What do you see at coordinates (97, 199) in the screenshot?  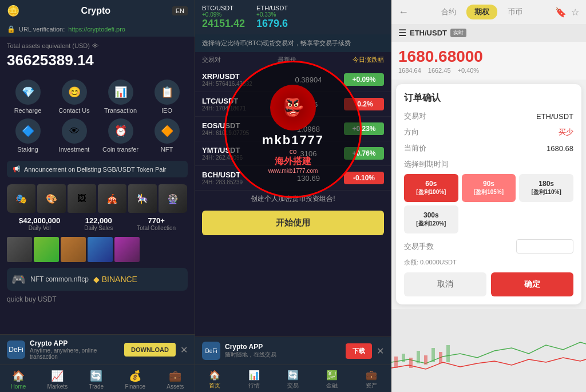 I see `nft-images-row: 🎭 🎨 🖼 🎪 🎠 🎡` at bounding box center [97, 199].